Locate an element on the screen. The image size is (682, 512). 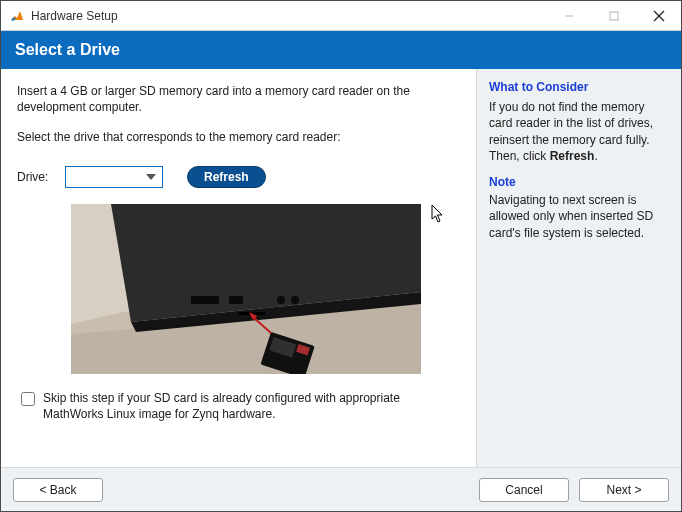
drive-row: Drive: Refresh is located at coordinates (240, 177).